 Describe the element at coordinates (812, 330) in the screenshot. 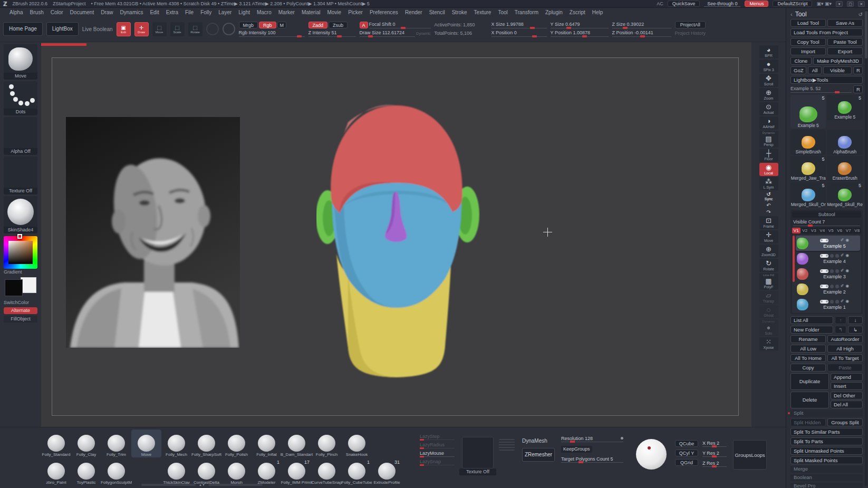

I see `new-folder-button: New Folder` at that location.